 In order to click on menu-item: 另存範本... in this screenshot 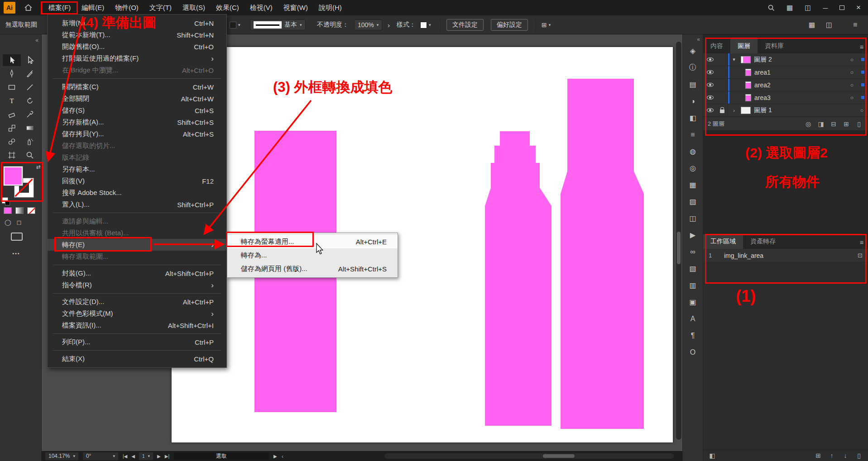, I will do `click(137, 169)`.